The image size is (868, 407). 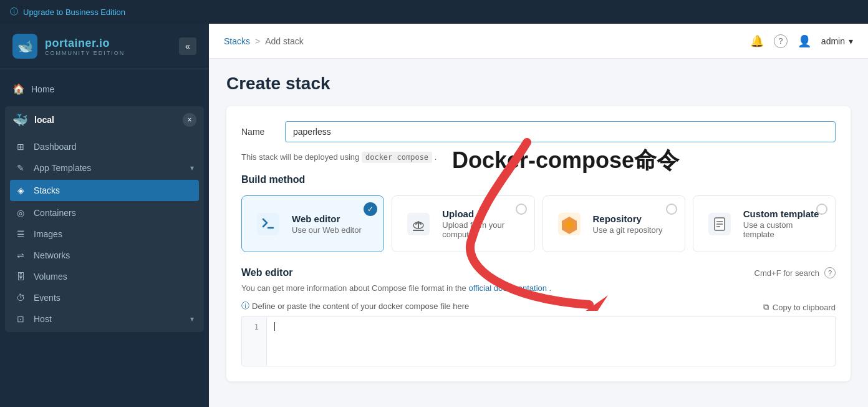 What do you see at coordinates (105, 120) in the screenshot?
I see `environment-header: 🐳 local ×` at bounding box center [105, 120].